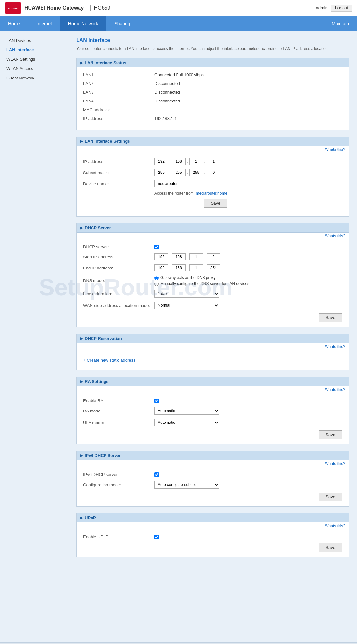 The width and height of the screenshot is (357, 644). I want to click on start-ip-label: Start IP address:, so click(119, 257).